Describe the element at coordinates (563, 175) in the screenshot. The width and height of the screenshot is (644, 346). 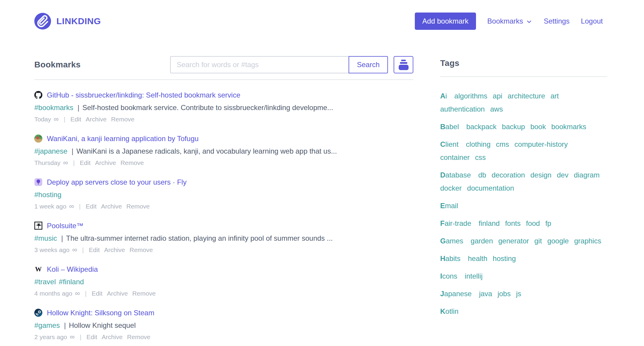
I see `tag-link: dev` at that location.